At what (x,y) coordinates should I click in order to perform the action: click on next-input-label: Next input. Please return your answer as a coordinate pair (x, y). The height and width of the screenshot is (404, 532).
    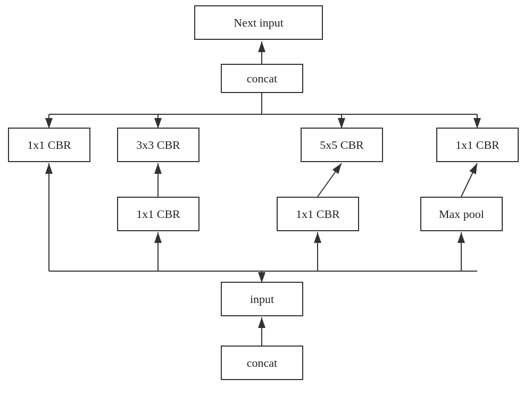
    Looking at the image, I should click on (259, 23).